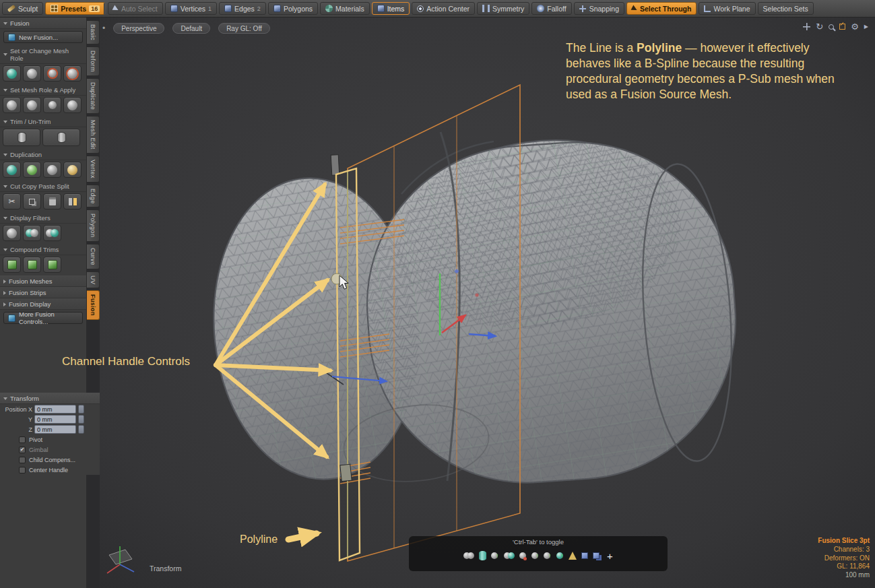 This screenshot has height=588, width=875. Describe the element at coordinates (73, 73) in the screenshot. I see `mesh-role-intersect-button` at that location.